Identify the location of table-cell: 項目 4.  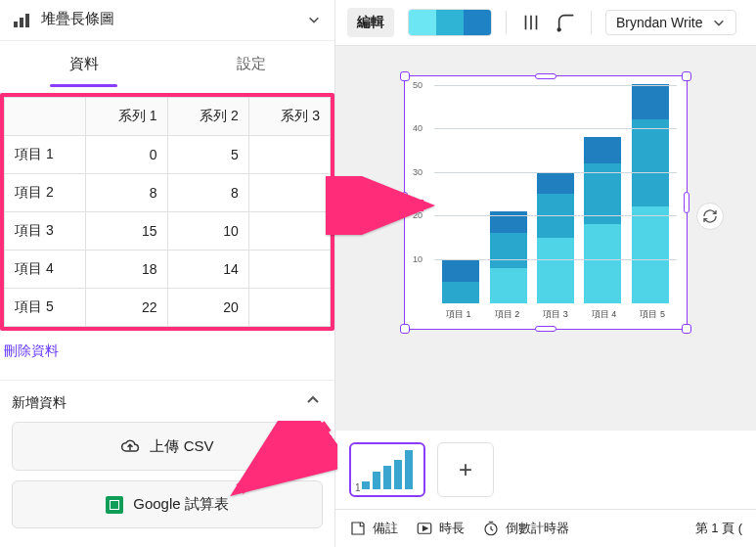
(45, 270).